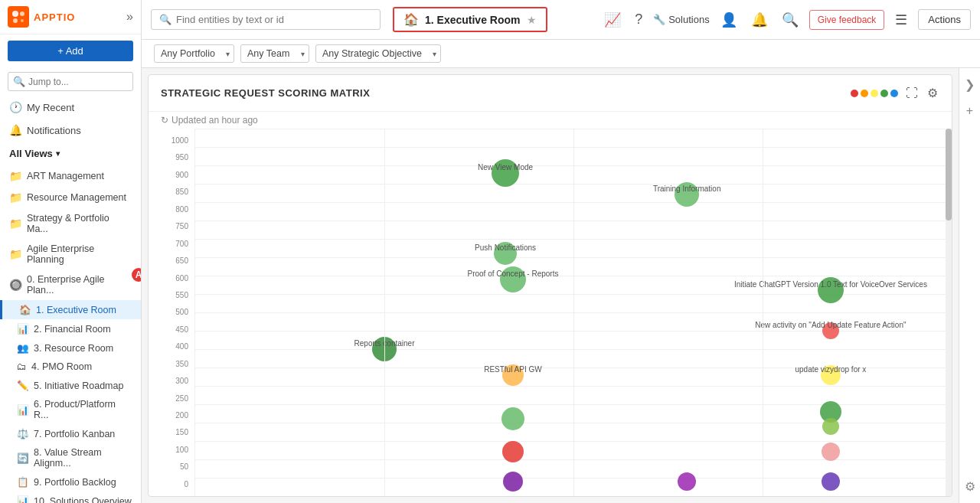 Image resolution: width=980 pixels, height=503 pixels. Describe the element at coordinates (186, 484) in the screenshot. I see `y-tick-0: 0` at that location.